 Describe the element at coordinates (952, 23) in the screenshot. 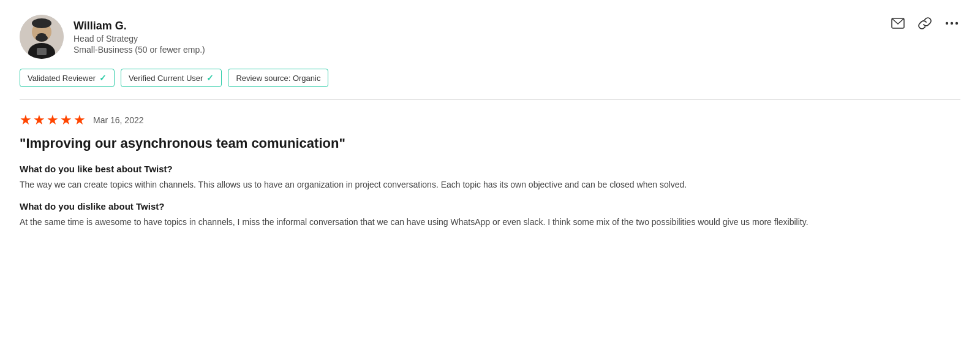

I see `more-options-icon` at that location.